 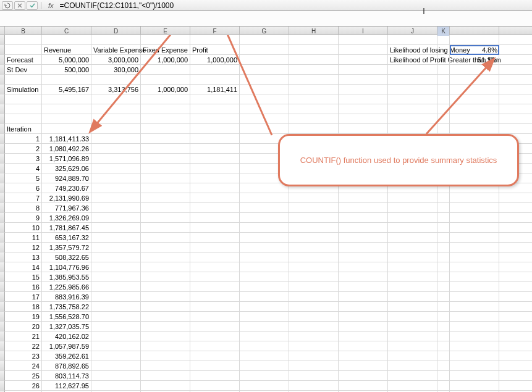 What do you see at coordinates (23, 248) in the screenshot?
I see `cell-iteration-number: 12` at bounding box center [23, 248].